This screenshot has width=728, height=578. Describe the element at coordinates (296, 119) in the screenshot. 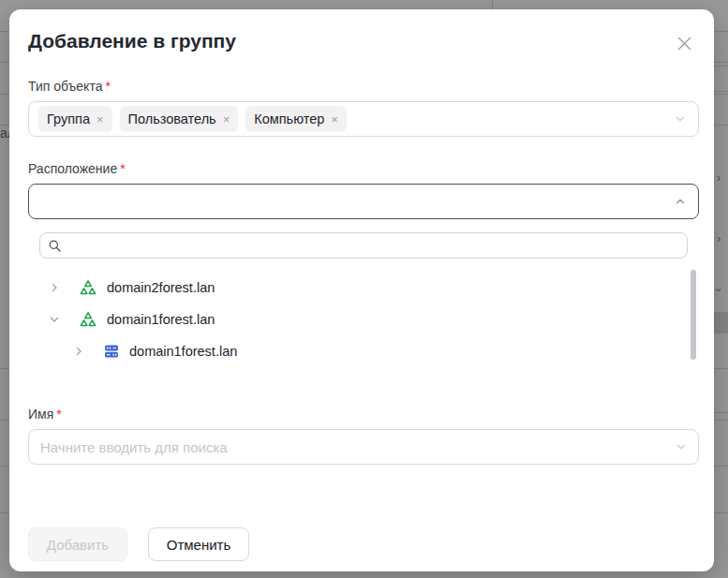

I see `tag-computer: Компьютер ×` at that location.